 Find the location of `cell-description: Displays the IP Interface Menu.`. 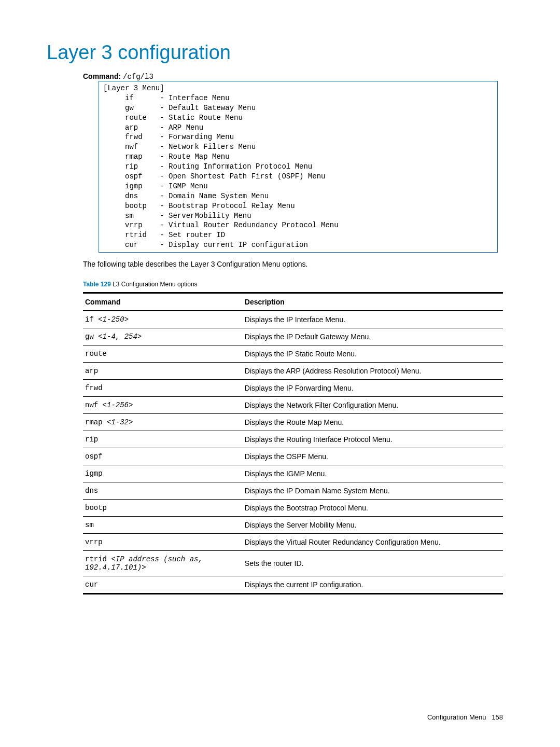

cell-description: Displays the IP Interface Menu. is located at coordinates (373, 320).